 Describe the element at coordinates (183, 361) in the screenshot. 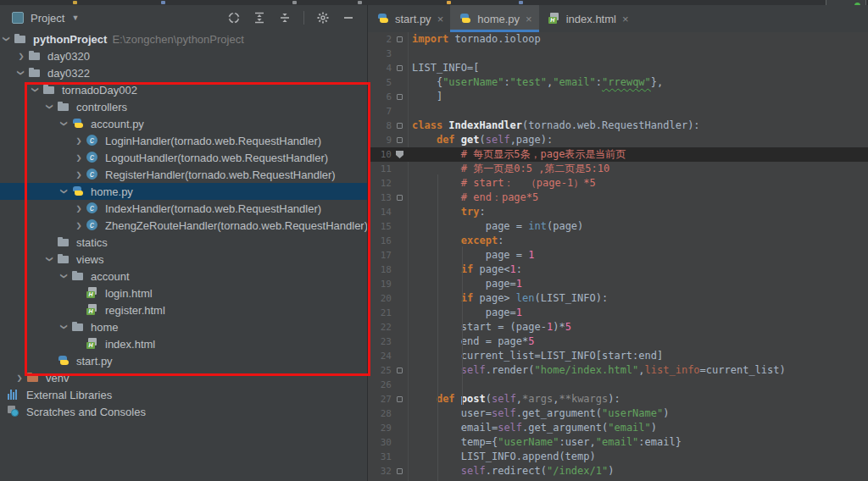

I see `tree-item-start-py: start.py` at that location.